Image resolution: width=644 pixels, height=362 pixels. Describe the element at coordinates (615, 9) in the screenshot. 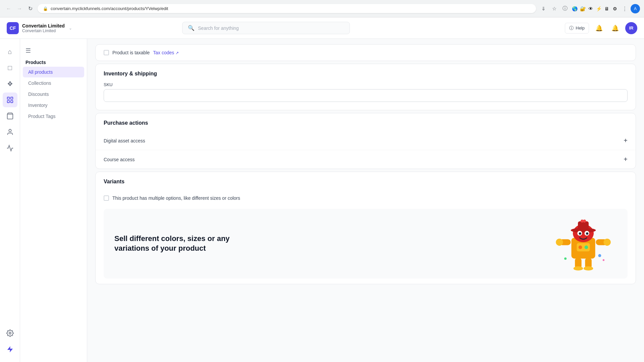

I see `ext-icon-6: ⚙` at that location.